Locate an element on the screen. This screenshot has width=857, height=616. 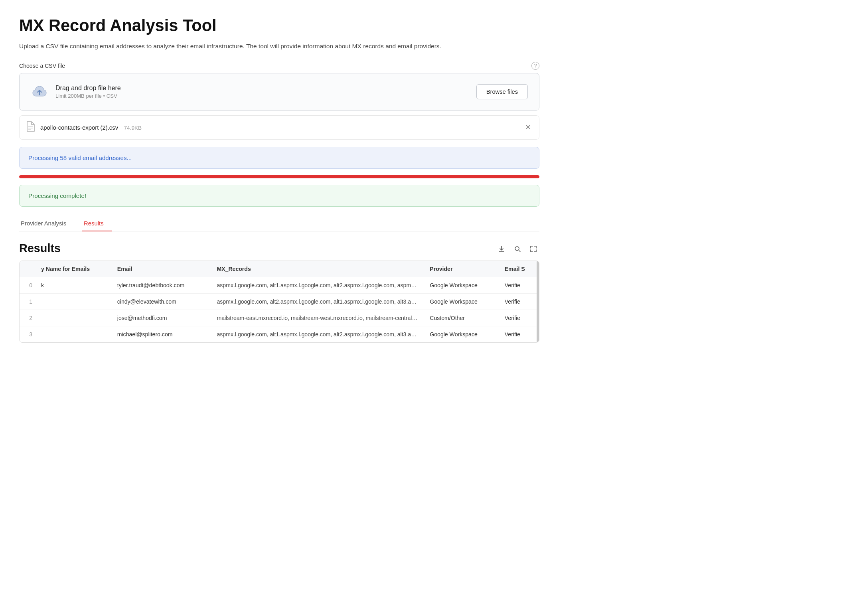
progress-bar-container is located at coordinates (279, 177).